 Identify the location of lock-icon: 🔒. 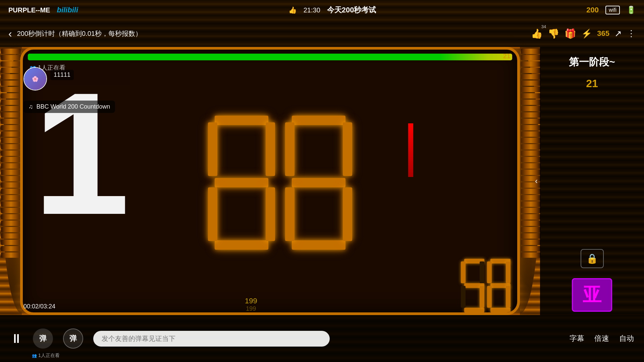
(592, 259).